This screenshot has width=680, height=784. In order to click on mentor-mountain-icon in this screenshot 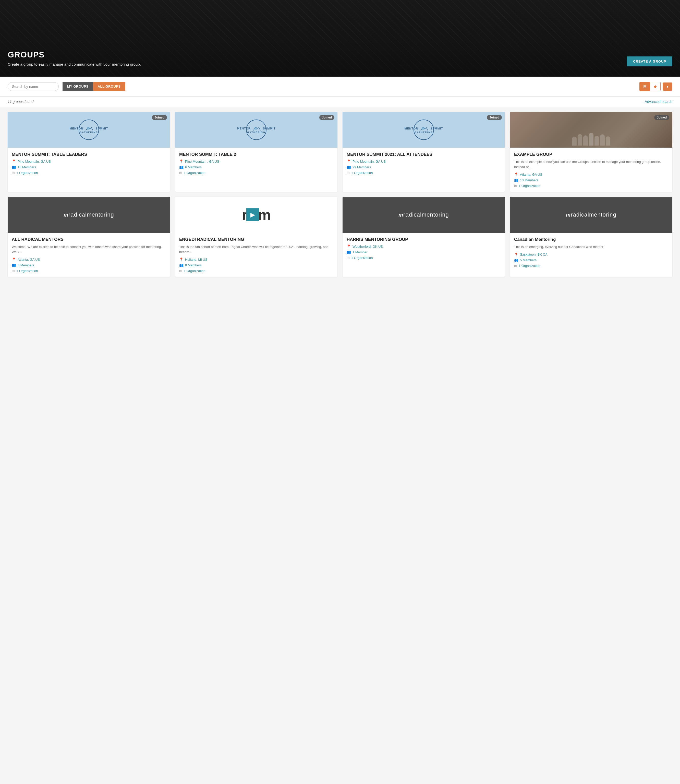, I will do `click(90, 128)`.